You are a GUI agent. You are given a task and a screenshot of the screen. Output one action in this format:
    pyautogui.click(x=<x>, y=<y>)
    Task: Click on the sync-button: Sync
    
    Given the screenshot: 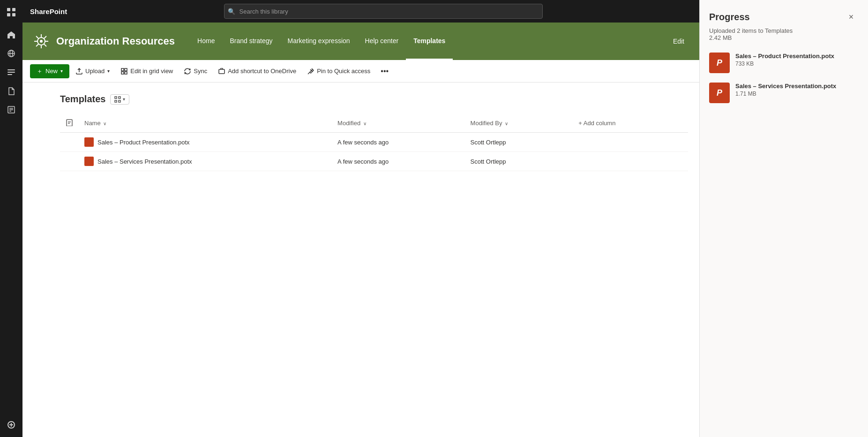 What is the action you would take?
    pyautogui.click(x=196, y=71)
    